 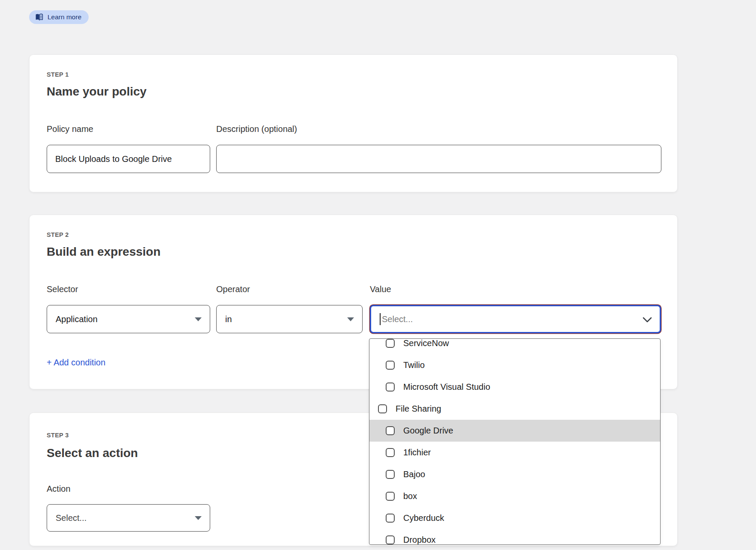 I want to click on policy-name-input, so click(x=128, y=159).